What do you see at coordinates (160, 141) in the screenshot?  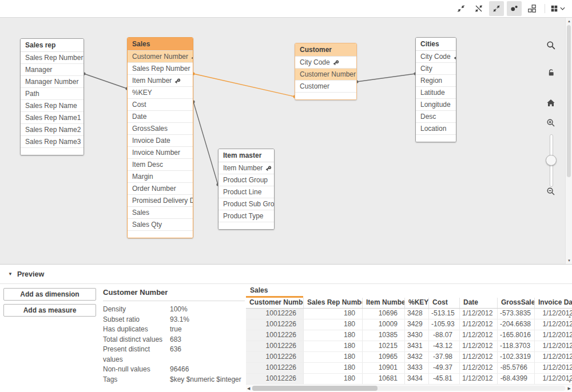 I see `field-invoice-date: Invoice Date` at bounding box center [160, 141].